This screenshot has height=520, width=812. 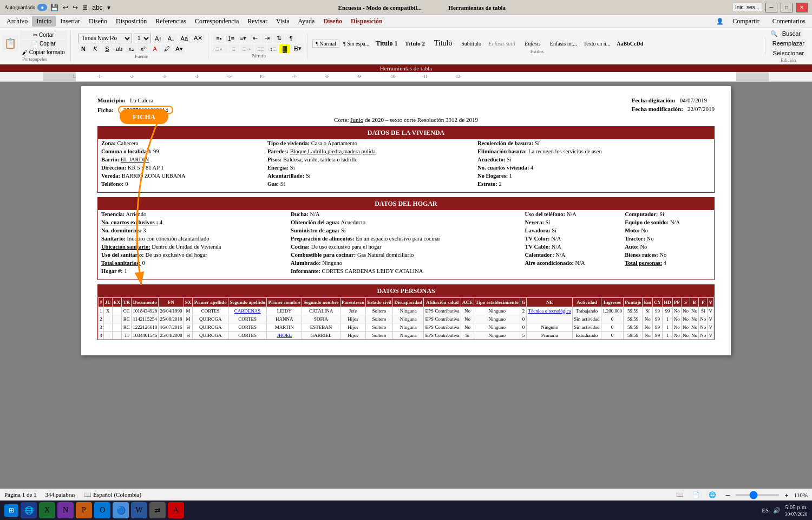 What do you see at coordinates (332, 22) in the screenshot?
I see `menu-diseno2: Diseño` at bounding box center [332, 22].